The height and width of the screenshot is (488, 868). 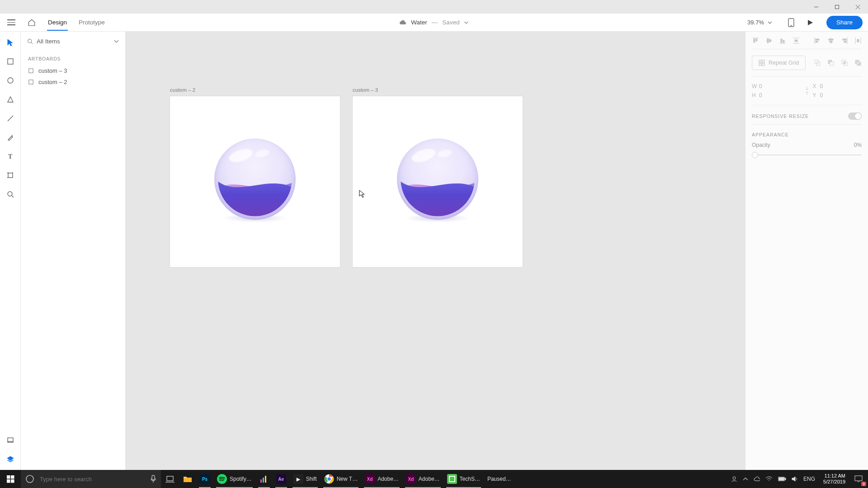 What do you see at coordinates (757, 479) in the screenshot?
I see `onedrive-icon` at bounding box center [757, 479].